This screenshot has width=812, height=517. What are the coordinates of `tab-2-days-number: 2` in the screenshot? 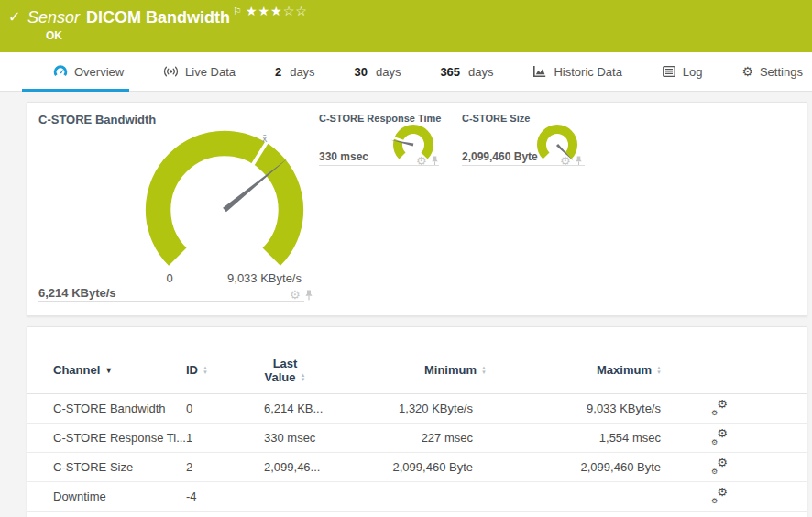 It's located at (279, 72).